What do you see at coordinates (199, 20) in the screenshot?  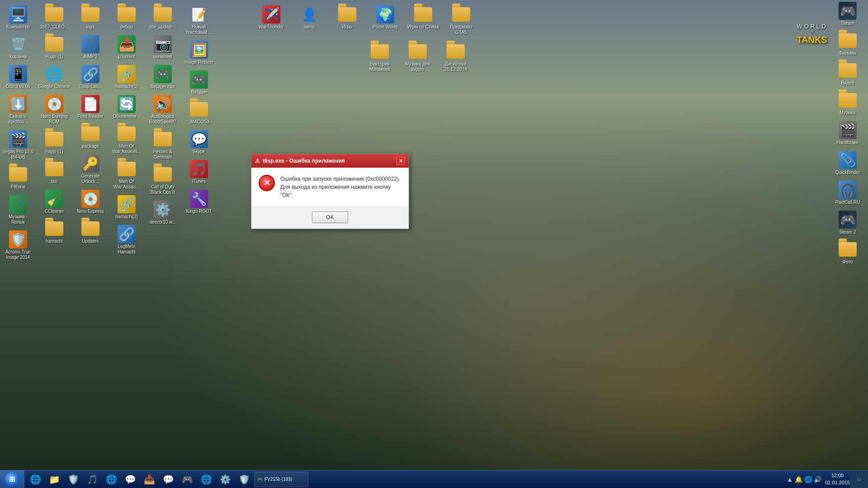 I see `desktop-icon-novyi-text: 📝 Новый текстовый ...` at bounding box center [199, 20].